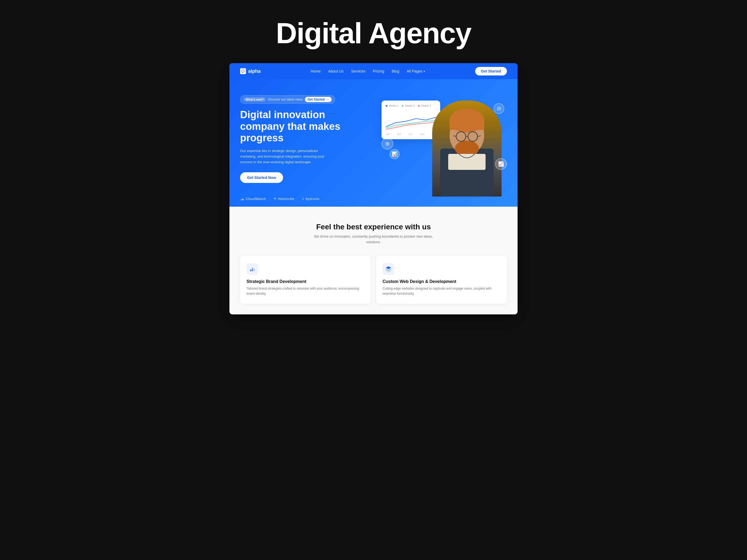 This screenshot has width=747, height=560. I want to click on navbar-cta-button: Get Started, so click(491, 71).